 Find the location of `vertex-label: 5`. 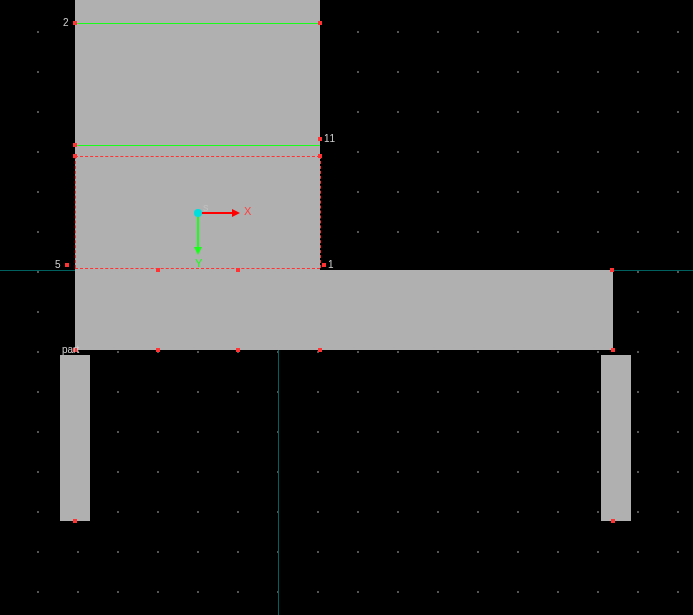

vertex-label: 5 is located at coordinates (58, 264).